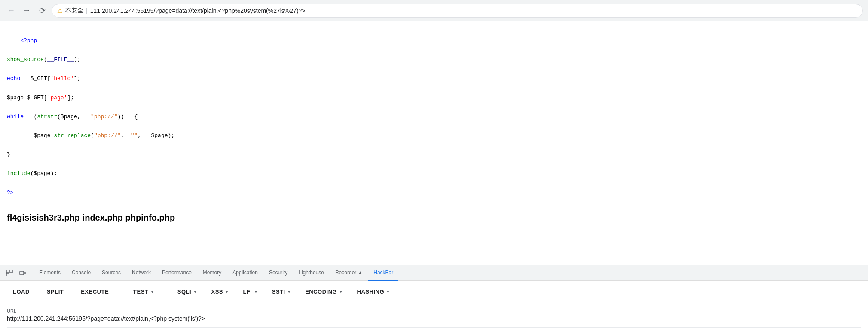  What do you see at coordinates (434, 292) in the screenshot?
I see `hackbar-toolbar: LOAD SPLIT EXECUTE TEST ▼ SQLI ▼ XSS ▼ L…` at bounding box center [434, 292].